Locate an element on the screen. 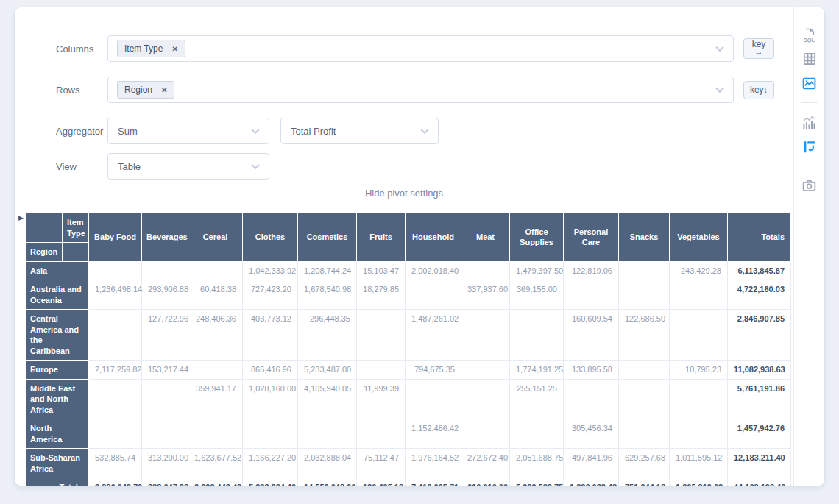 The width and height of the screenshot is (839, 504). rows-pill-region: Region ✕ is located at coordinates (146, 90).